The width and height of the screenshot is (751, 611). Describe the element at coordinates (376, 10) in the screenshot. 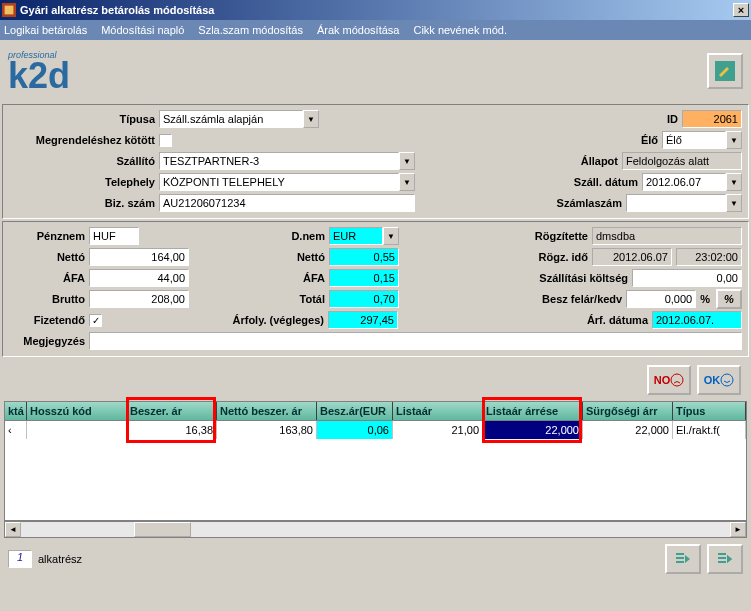

I see `title-bar: Gyári alkatrész betárolás módosítása ×` at that location.